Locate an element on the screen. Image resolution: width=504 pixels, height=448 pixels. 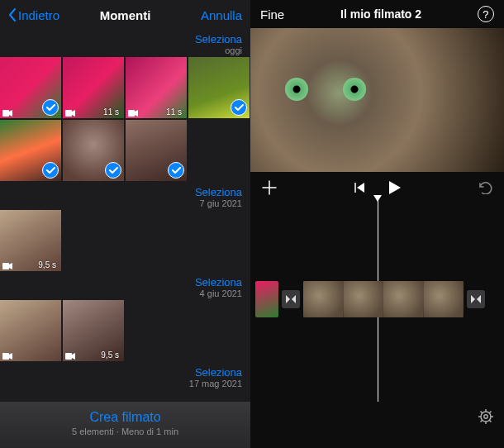
section-date-label: 4 giu 2021 is located at coordinates (221, 293).